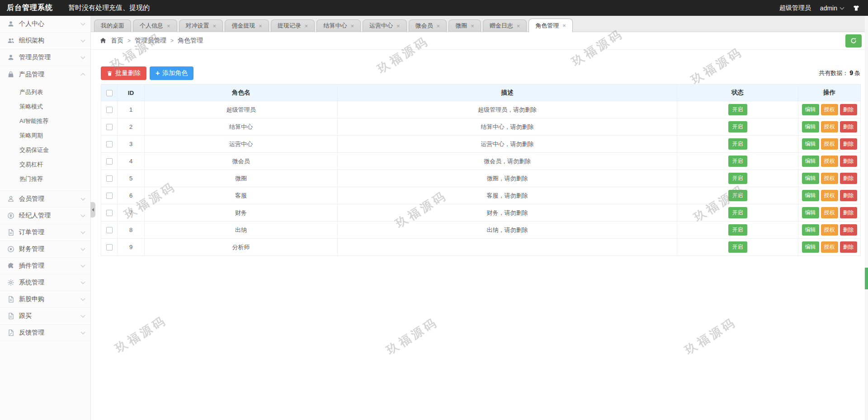  I want to click on tab-role-management: 角色管理 ×, so click(551, 25).